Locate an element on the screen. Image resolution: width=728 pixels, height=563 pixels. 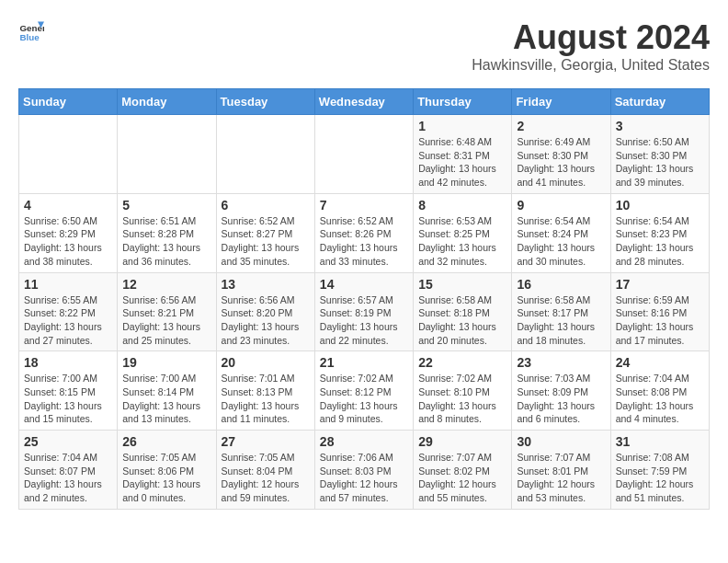
cell-date-number: 24 is located at coordinates (660, 362).